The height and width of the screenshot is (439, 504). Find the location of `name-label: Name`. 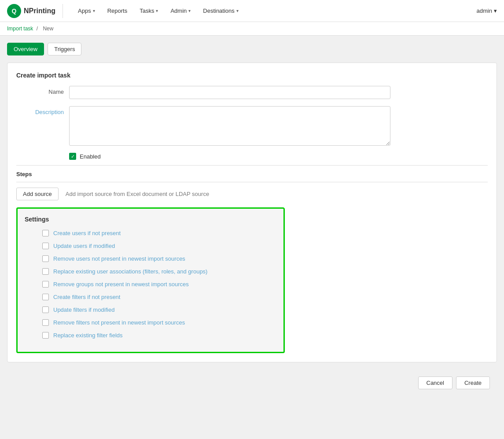

name-label: Name is located at coordinates (43, 91).